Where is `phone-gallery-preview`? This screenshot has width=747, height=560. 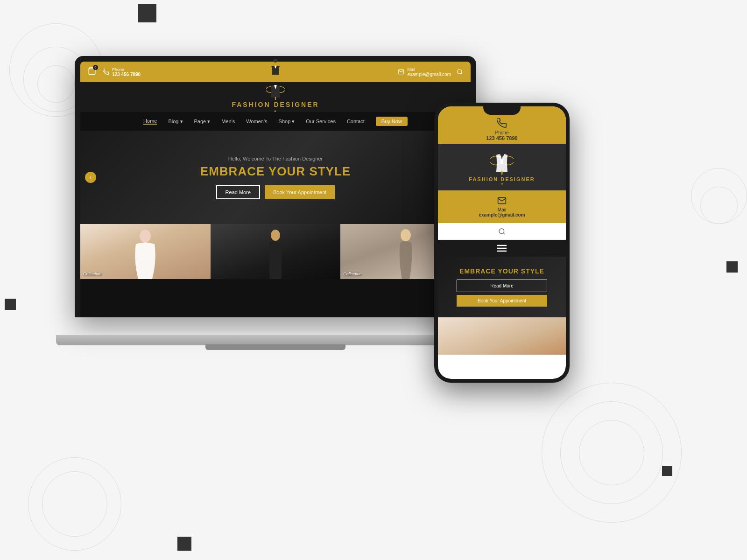
phone-gallery-preview is located at coordinates (502, 336).